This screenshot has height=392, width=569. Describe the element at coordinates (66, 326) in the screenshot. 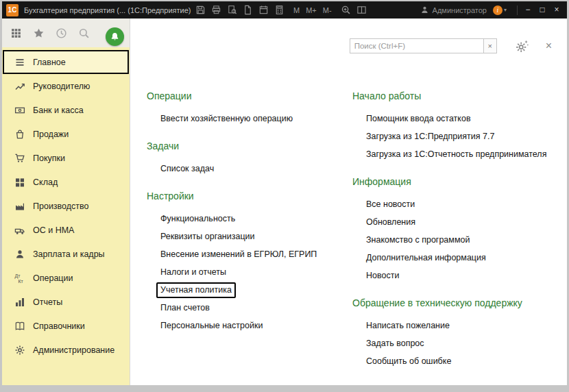

I see `sidebar-item-spravochniki: Справочники` at that location.